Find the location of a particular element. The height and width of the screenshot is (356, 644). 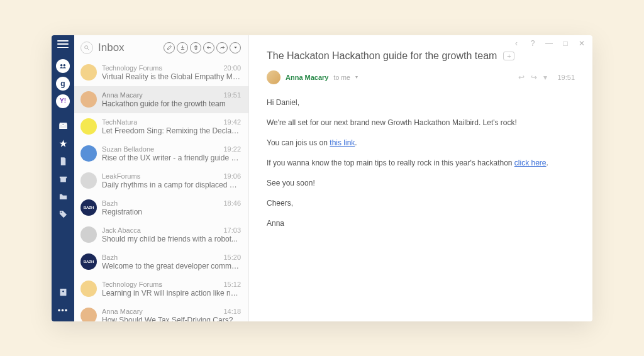

subject-label: Welcome to the great developer commu... is located at coordinates (171, 266).